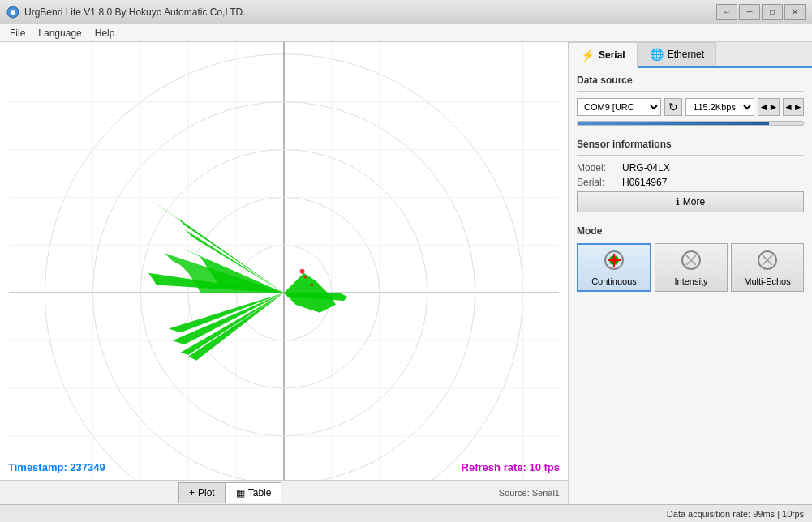  What do you see at coordinates (673, 123) in the screenshot?
I see `progress-fill` at bounding box center [673, 123].